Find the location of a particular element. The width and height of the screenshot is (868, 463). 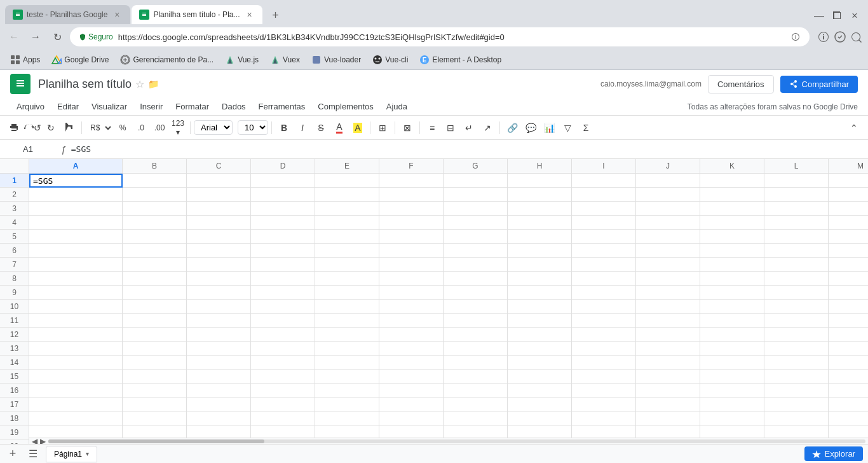

cell-J18 is located at coordinates (668, 418).